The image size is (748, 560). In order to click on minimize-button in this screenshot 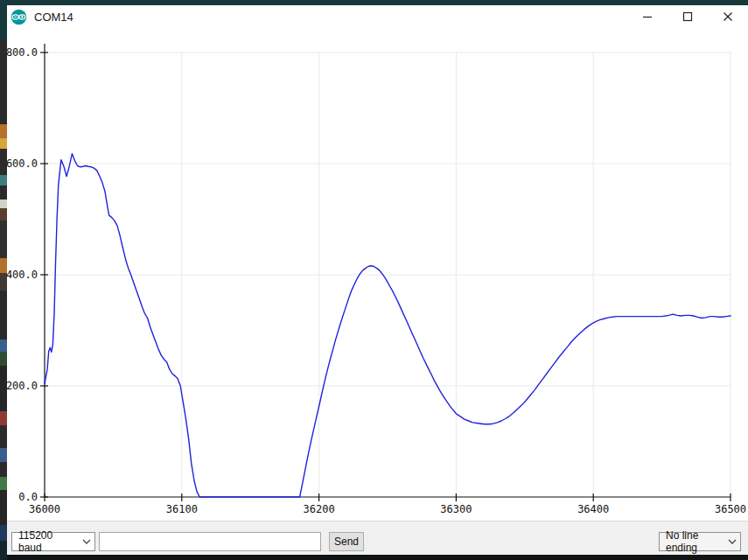, I will do `click(647, 17)`.